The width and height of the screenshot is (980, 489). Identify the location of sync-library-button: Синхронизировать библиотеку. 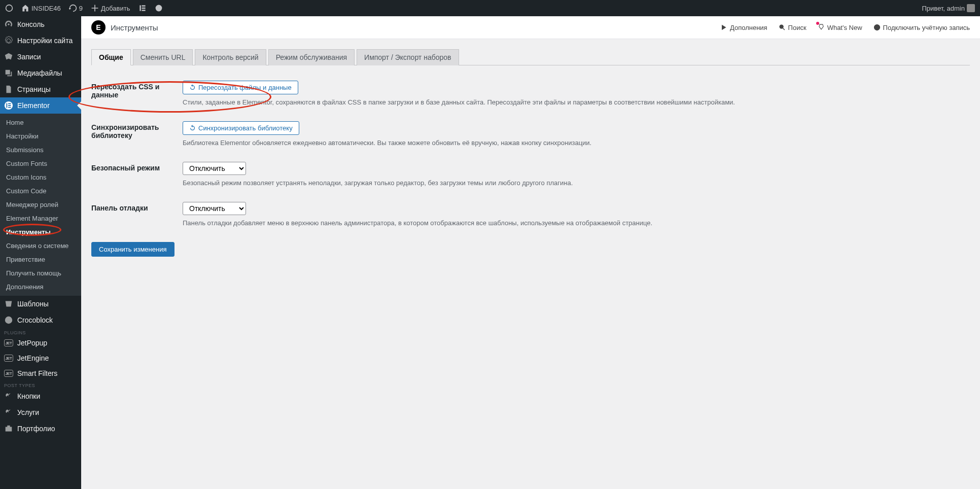
(241, 128).